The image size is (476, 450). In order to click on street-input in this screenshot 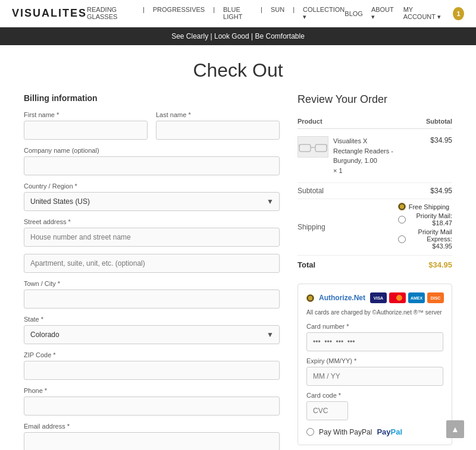, I will do `click(152, 237)`.